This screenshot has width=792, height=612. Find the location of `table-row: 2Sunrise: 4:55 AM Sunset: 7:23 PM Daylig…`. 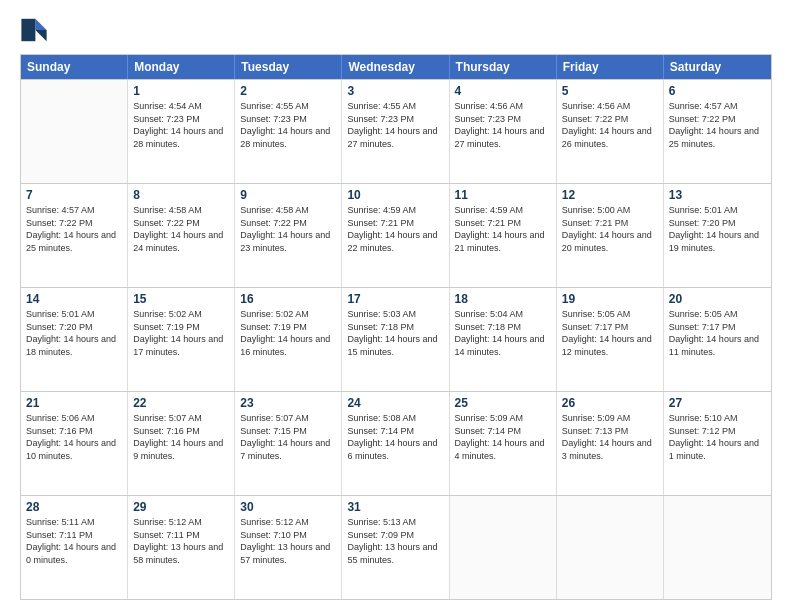

table-row: 2Sunrise: 4:55 AM Sunset: 7:23 PM Daylig… is located at coordinates (288, 132).